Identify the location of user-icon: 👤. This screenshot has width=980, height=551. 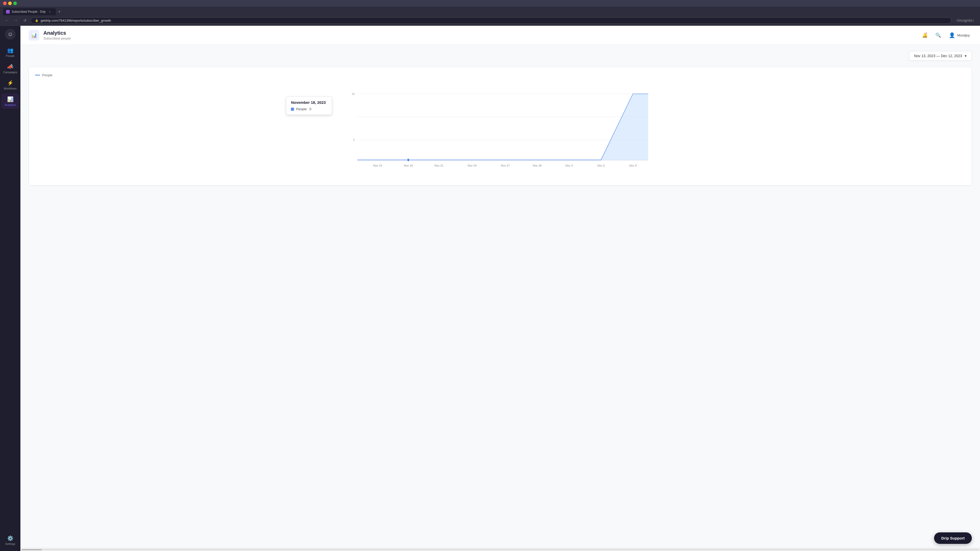
(952, 35).